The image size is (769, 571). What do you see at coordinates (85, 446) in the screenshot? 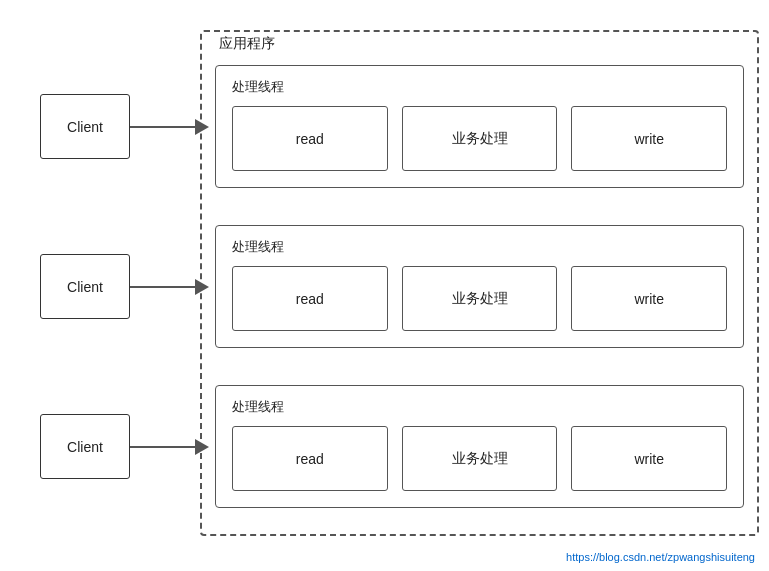
I see `client-box-3: Client` at bounding box center [85, 446].